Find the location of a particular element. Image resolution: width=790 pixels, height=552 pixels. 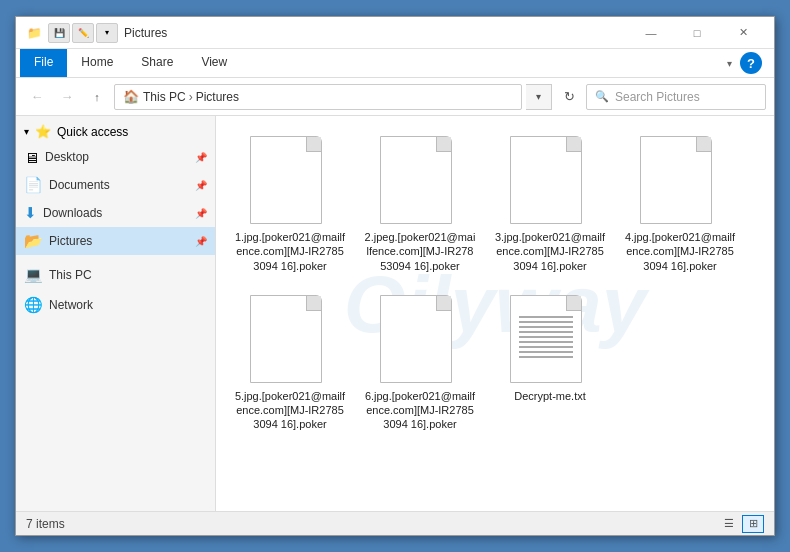

desktop-icon: 🖥 is located at coordinates (32, 158).